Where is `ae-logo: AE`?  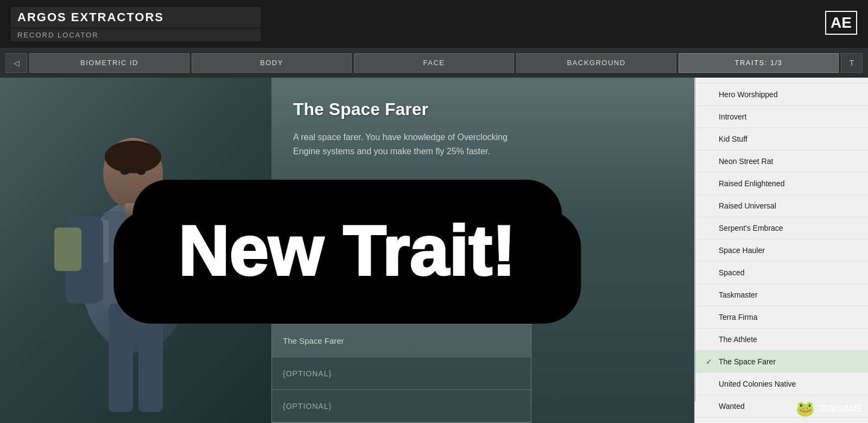
ae-logo: AE is located at coordinates (841, 23).